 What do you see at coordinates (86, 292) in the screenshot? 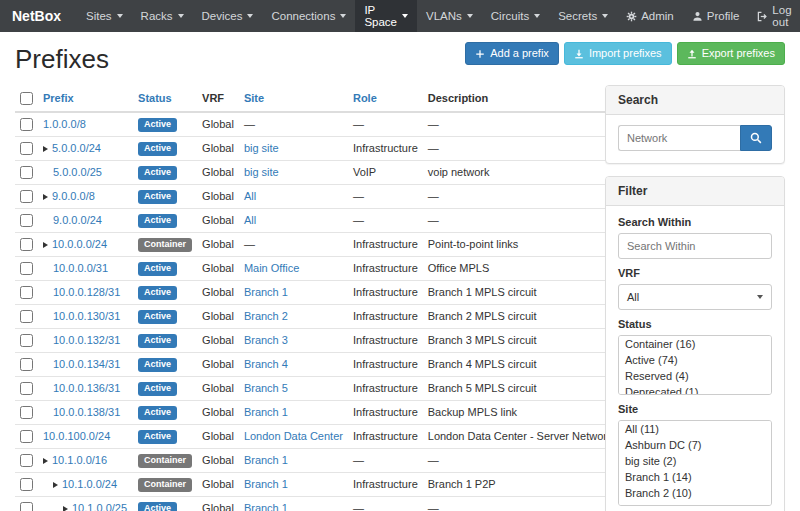
I see `prefix-link: 10.0.0.128/31` at bounding box center [86, 292].